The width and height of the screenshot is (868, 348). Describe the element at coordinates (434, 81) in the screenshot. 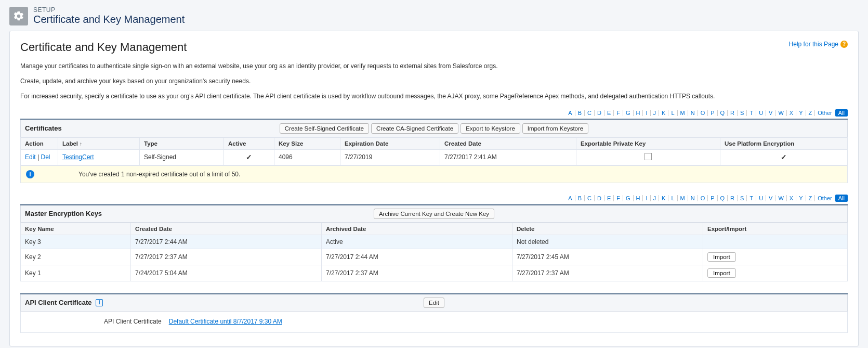

I see `page-desc-2: Create, update, and archive your keys ba…` at that location.